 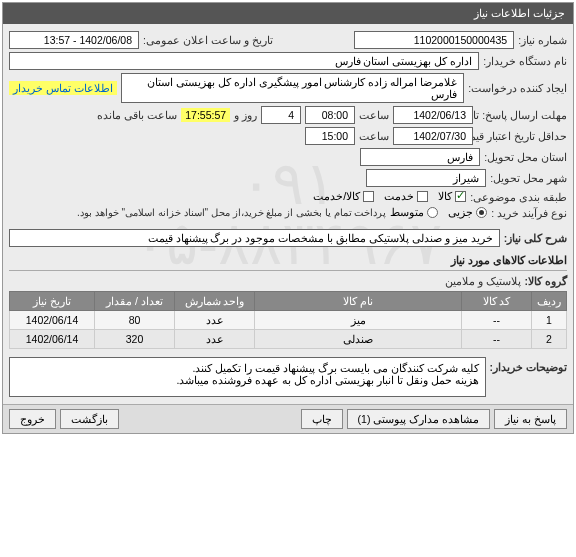 I want to click on category-radio-group: کالا خدمت کالا/خدمت, so click(x=390, y=196).